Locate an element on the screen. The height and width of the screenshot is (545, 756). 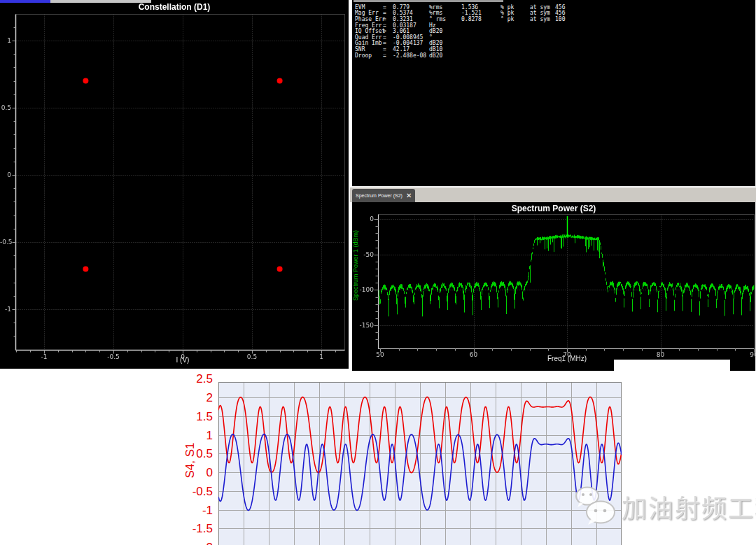
watermark: 加油射频工程师 is located at coordinates (664, 507).